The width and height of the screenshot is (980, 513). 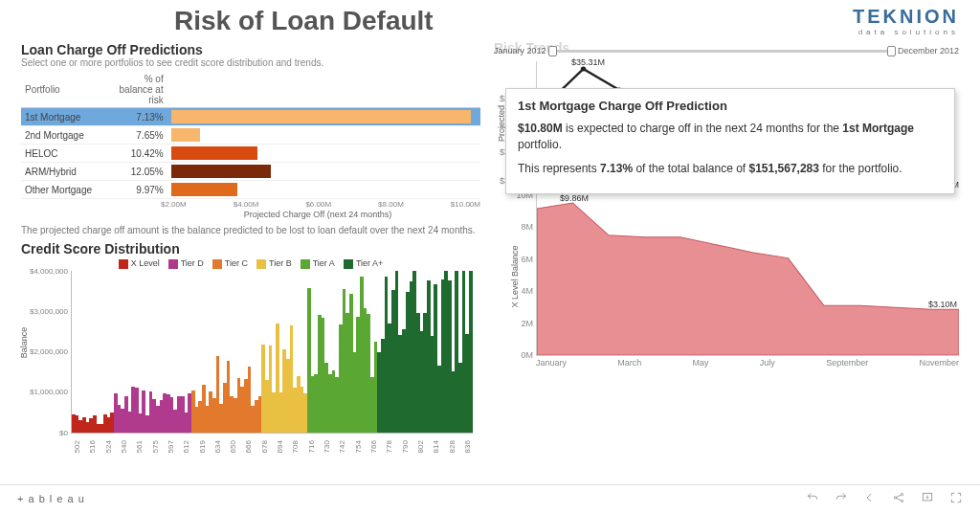 I want to click on portfolio-row-2: HELOC10.42%, so click(x=251, y=153).